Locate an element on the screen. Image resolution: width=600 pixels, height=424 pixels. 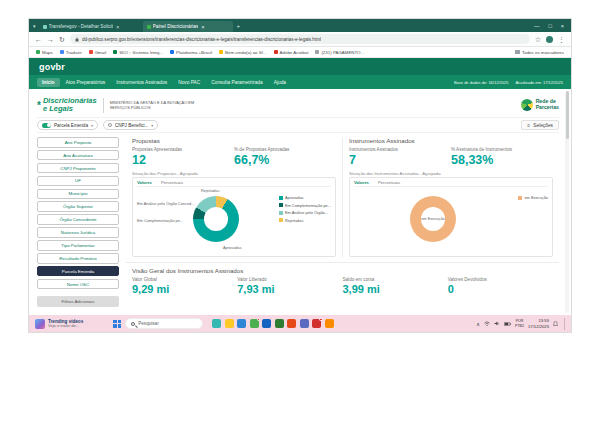
filter-resultado-primario: Resultado Primário is located at coordinates (78, 258).